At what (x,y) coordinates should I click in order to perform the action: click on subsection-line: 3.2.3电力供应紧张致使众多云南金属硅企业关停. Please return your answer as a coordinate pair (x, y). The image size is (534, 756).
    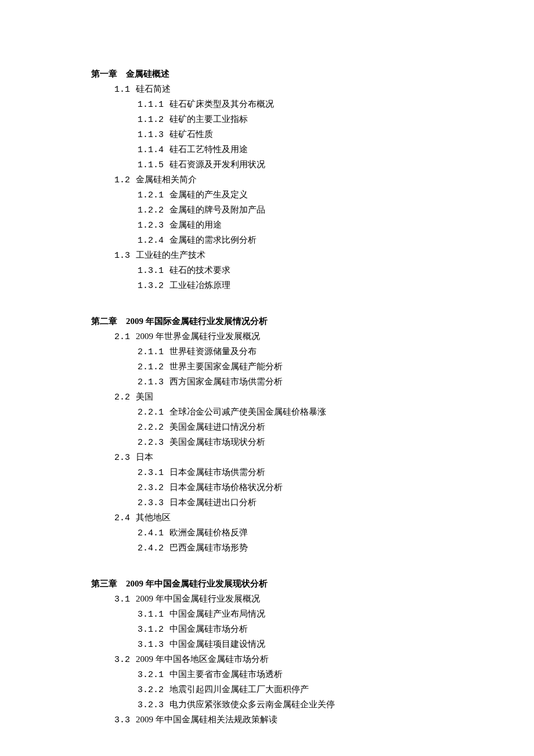
    Looking at the image, I should click on (308, 705).